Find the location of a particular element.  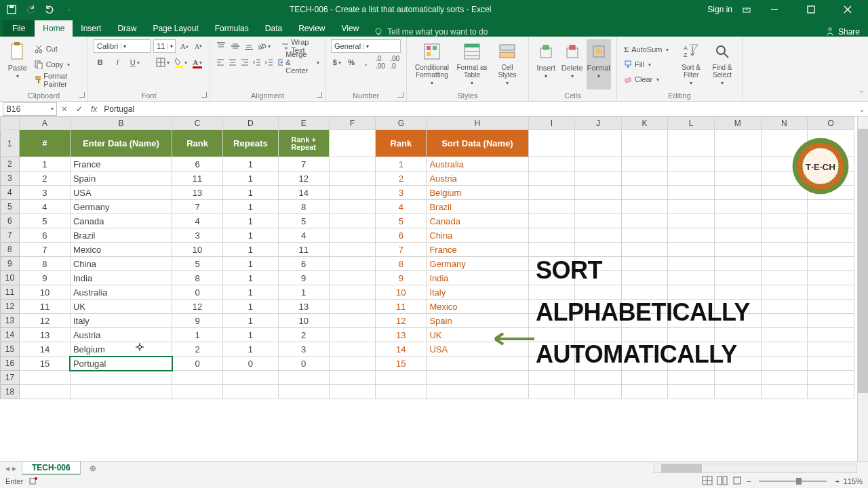

col-header: G is located at coordinates (401, 123).